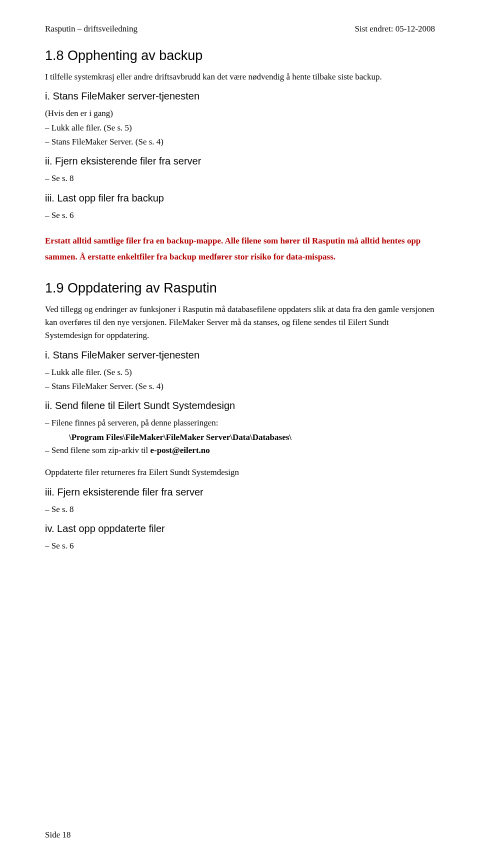  I want to click on step-ii-1: – Se s. 8, so click(240, 178).